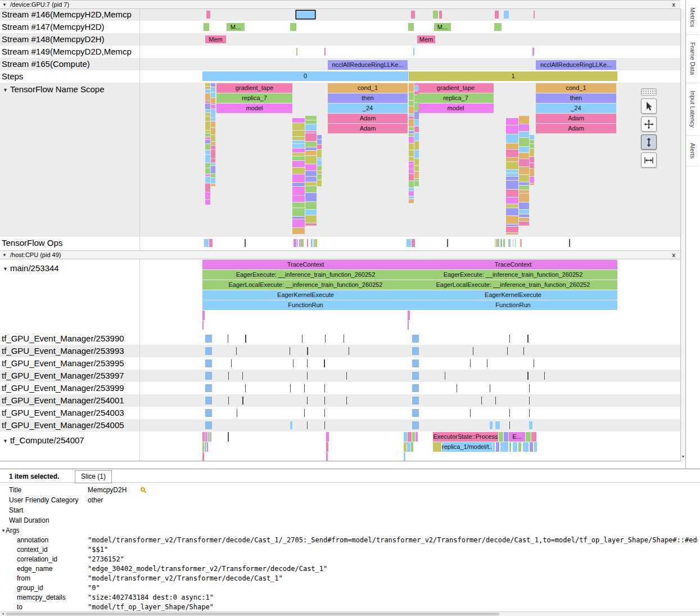 The height and width of the screenshot is (616, 700). What do you see at coordinates (576, 98) in the screenshot?
I see `slice-then: then` at bounding box center [576, 98].